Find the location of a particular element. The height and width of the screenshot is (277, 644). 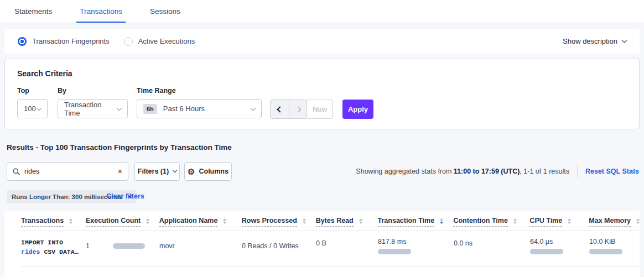

aggregation-stats: Showing aggregated stats from 11:00 to 1… is located at coordinates (497, 171).